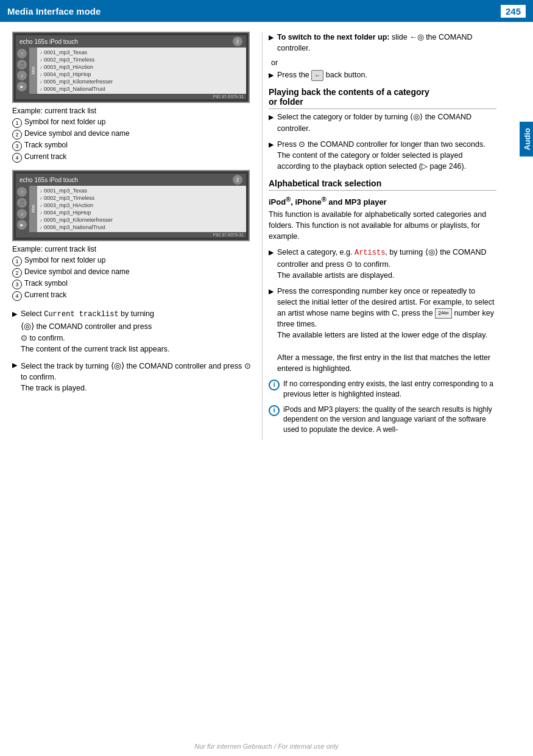 This screenshot has height=756, width=533. Describe the element at coordinates (131, 209) in the screenshot. I see `screen-sidebar-2: ↑ 🎵 ♪ ► Mei ♪0001_mp3_Texas ♪0002_mp3_Ti…` at that location.